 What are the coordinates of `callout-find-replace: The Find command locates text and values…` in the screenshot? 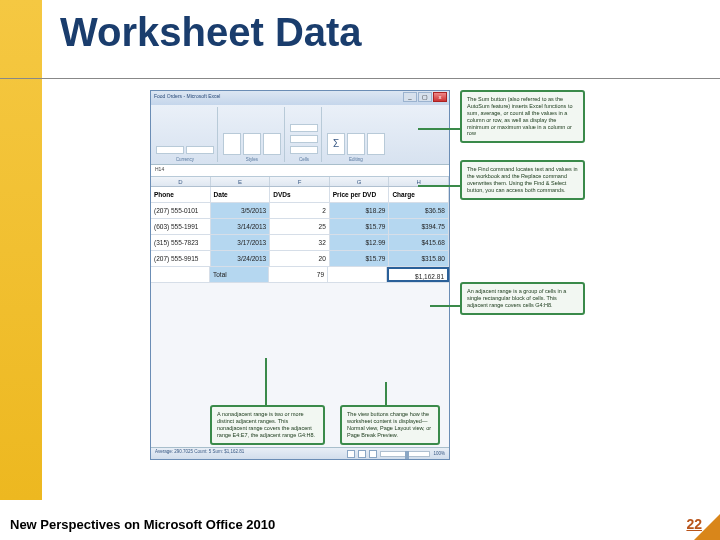 It's located at (522, 180).